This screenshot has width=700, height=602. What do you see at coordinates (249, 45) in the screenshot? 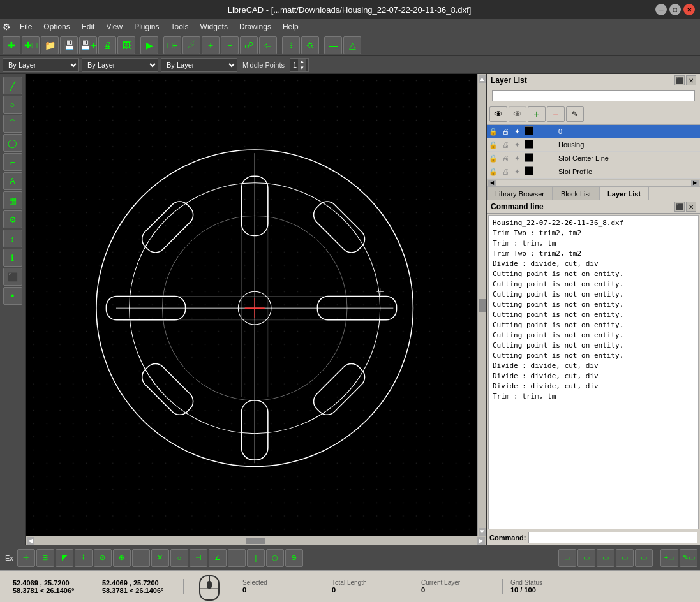
I see `zoom-auto-button: ☍` at bounding box center [249, 45].